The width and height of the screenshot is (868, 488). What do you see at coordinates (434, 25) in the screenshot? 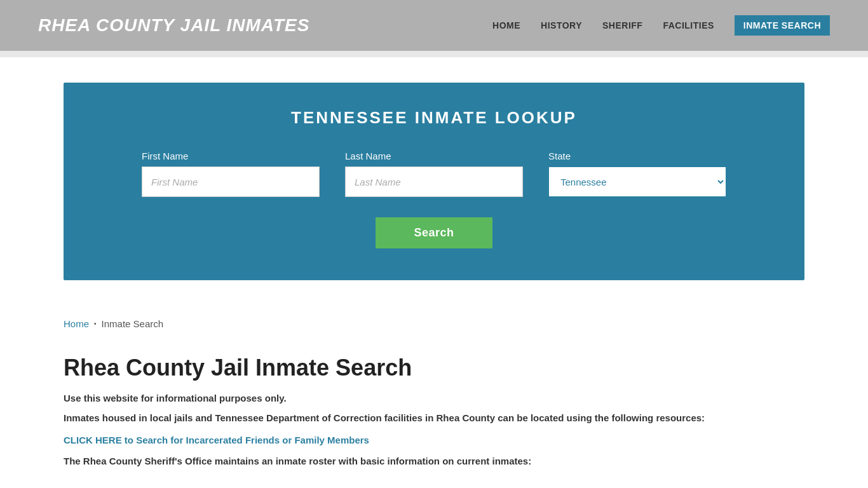
I see `site-header: RHEA COUNTY JAIL INMATES HOME HISTORY SH…` at bounding box center [434, 25].